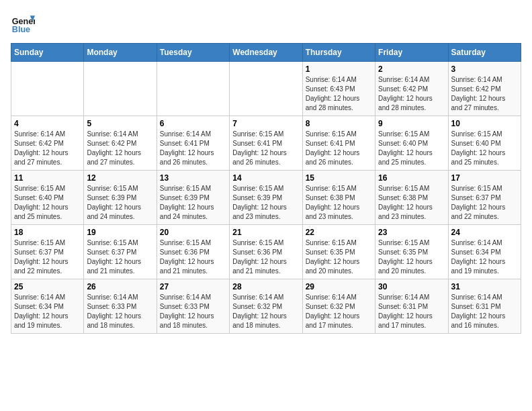 The image size is (532, 411). Describe the element at coordinates (48, 253) in the screenshot. I see `calendar-cell: 18Sunrise: 6:15 AM Sunset: 6:37 PM Dayli…` at that location.